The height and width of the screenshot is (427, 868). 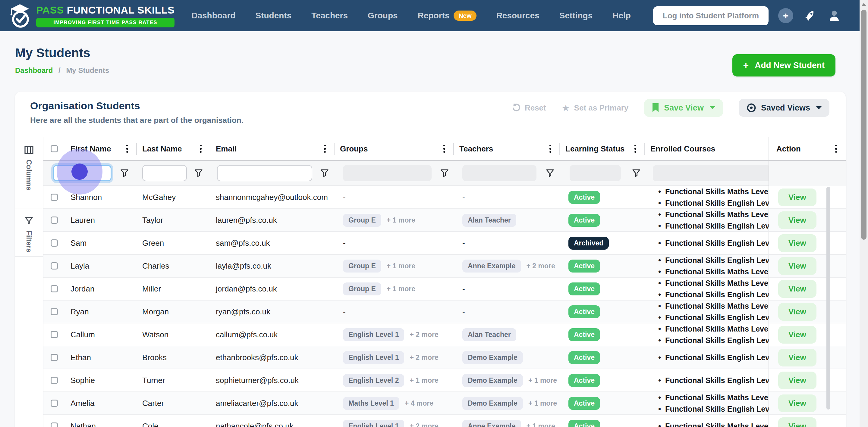 I want to click on columns-rail-button: Columns, so click(x=29, y=173).